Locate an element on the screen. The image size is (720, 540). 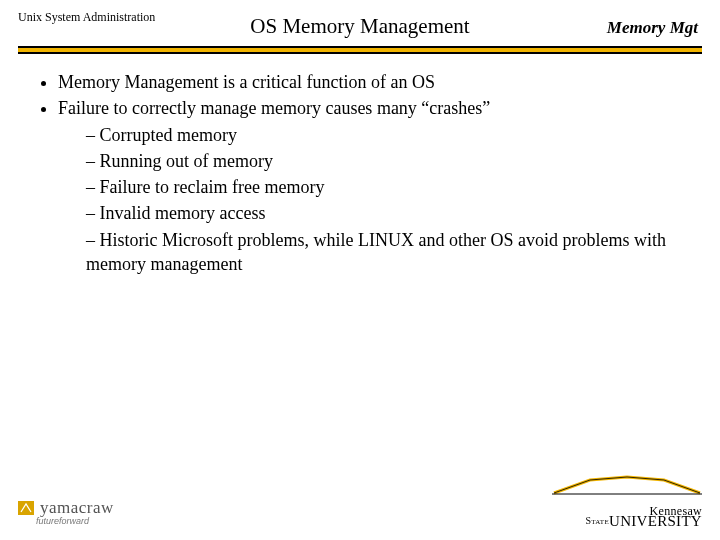
yamacraw-text: yamacraw is located at coordinates (77, 508).